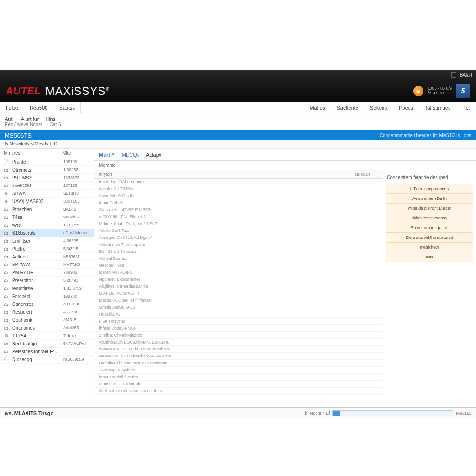 Image resolution: width=476 pixels, height=476 pixels. Describe the element at coordinates (47, 336) in the screenshot. I see `sidebar-item: ⚙ILQ/547 duxo` at that location.